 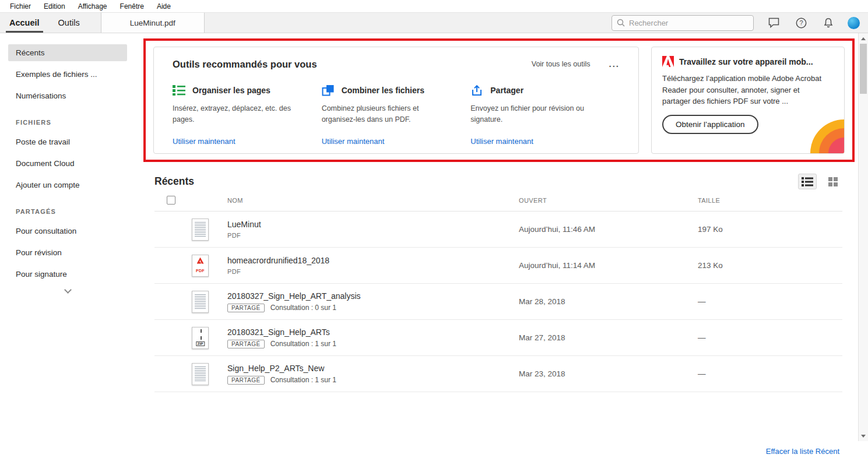 What do you see at coordinates (373, 260) in the screenshot?
I see `file-name: homeacrordrunified18_2018` at bounding box center [373, 260].